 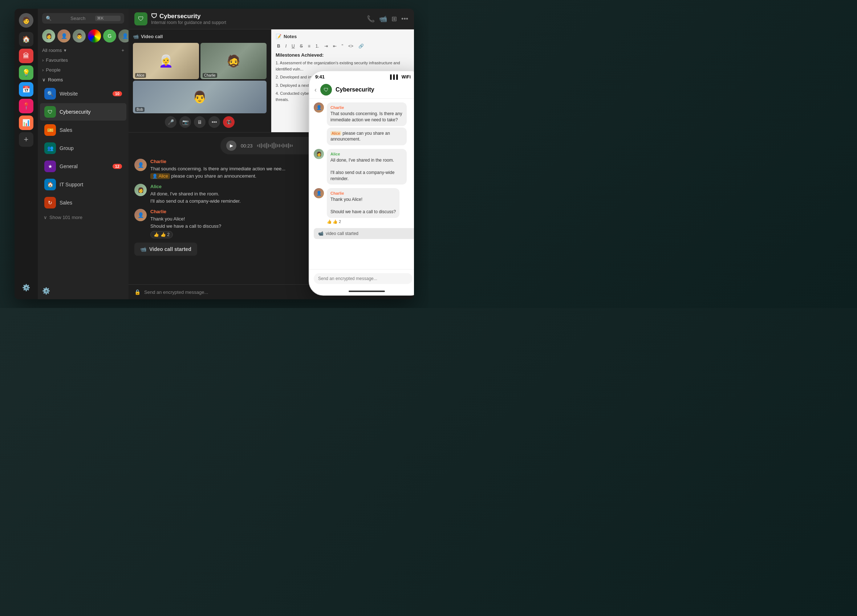 What do you see at coordinates (200, 97) in the screenshot?
I see `video-cell-bob: 👨 Bob` at bounding box center [200, 97].